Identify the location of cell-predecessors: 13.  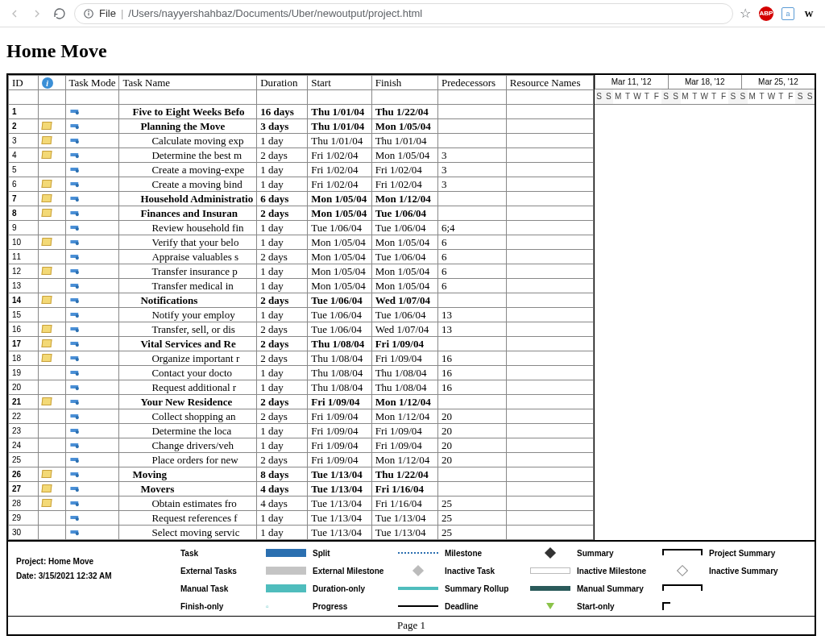
(472, 330).